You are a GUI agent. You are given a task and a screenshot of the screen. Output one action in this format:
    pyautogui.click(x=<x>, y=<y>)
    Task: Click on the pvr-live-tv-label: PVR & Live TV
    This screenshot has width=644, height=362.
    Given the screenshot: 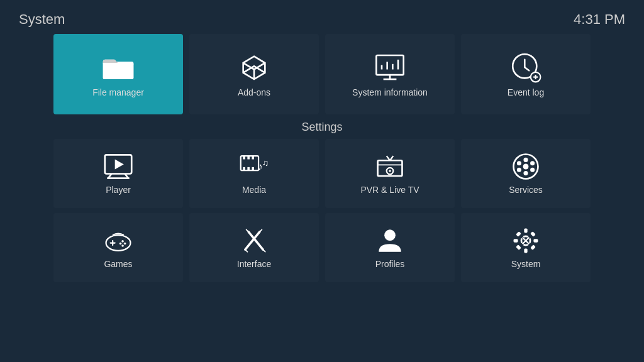 What is the action you would take?
    pyautogui.click(x=390, y=190)
    